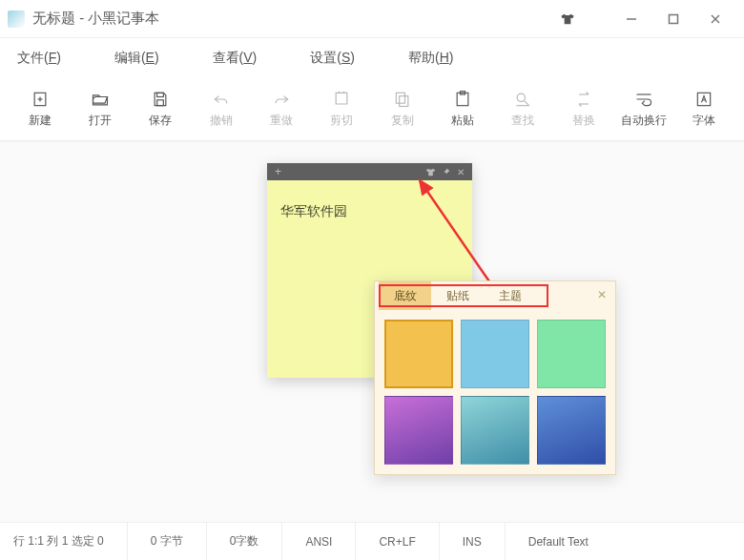 This screenshot has height=560, width=744. I want to click on menu-view: 查看(V), so click(235, 58).